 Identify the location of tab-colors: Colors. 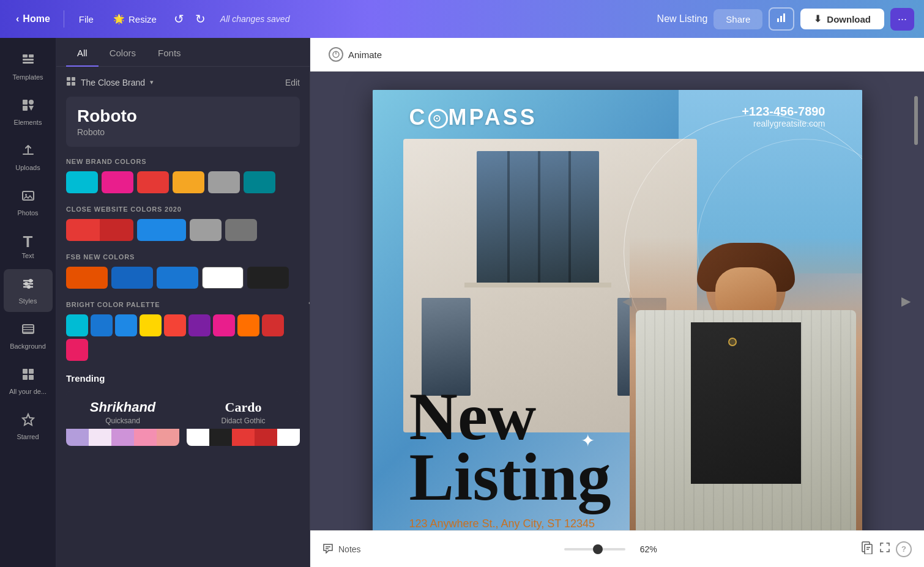
(122, 53).